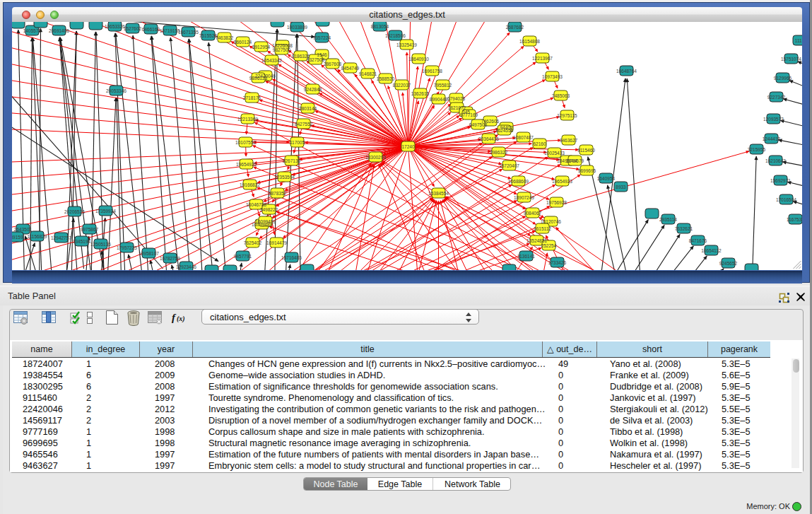  What do you see at coordinates (420, 93) in the screenshot?
I see `svg-text: 1362615` at bounding box center [420, 93].